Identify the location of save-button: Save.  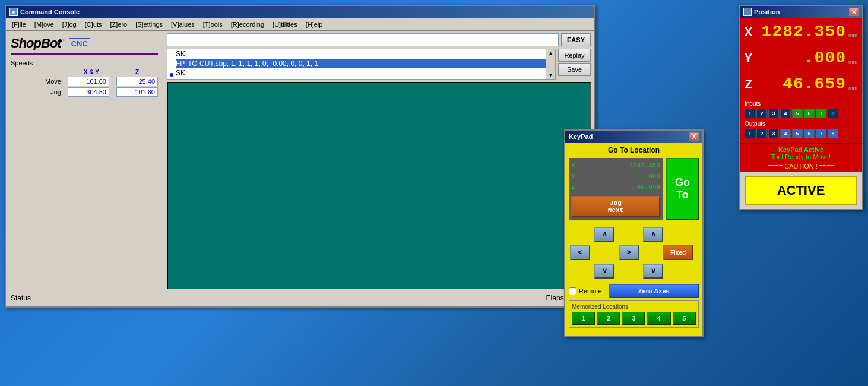
(575, 69).